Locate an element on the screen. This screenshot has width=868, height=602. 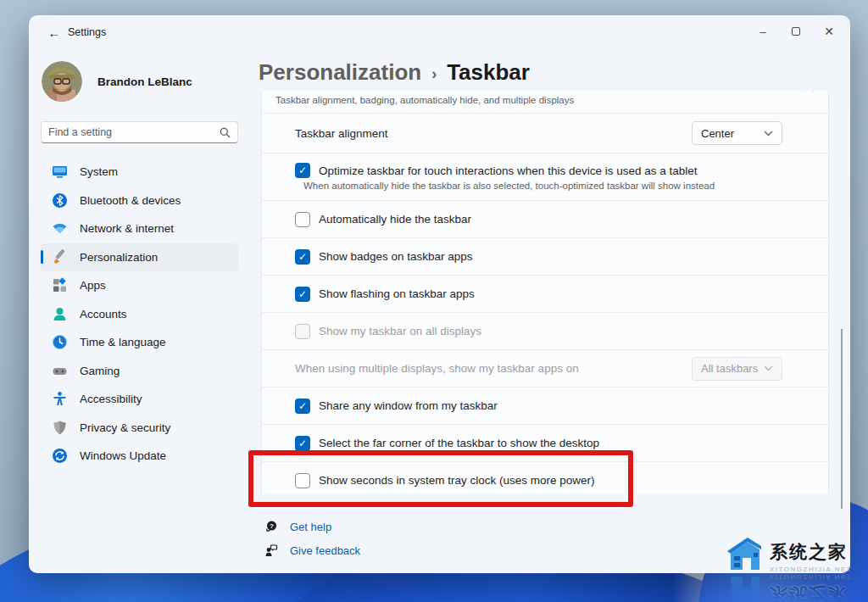
breadcrumb-parent: Personalization is located at coordinates (340, 73).